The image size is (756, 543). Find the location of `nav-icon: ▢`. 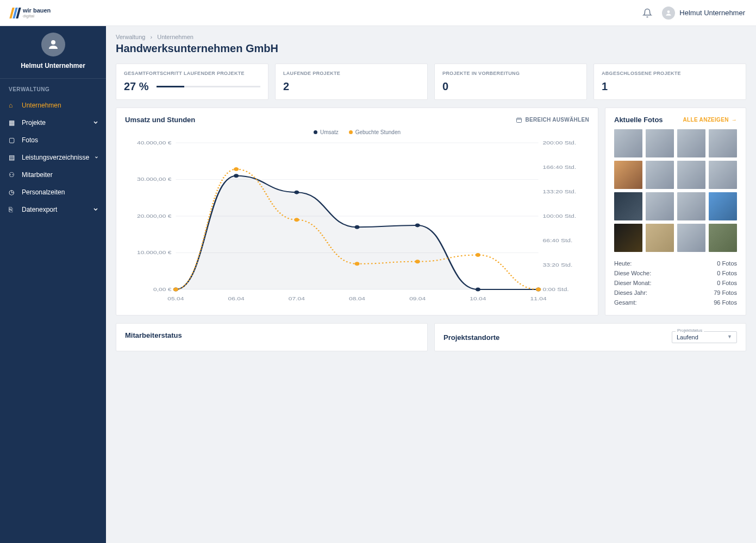

nav-icon: ▢ is located at coordinates (13, 140).